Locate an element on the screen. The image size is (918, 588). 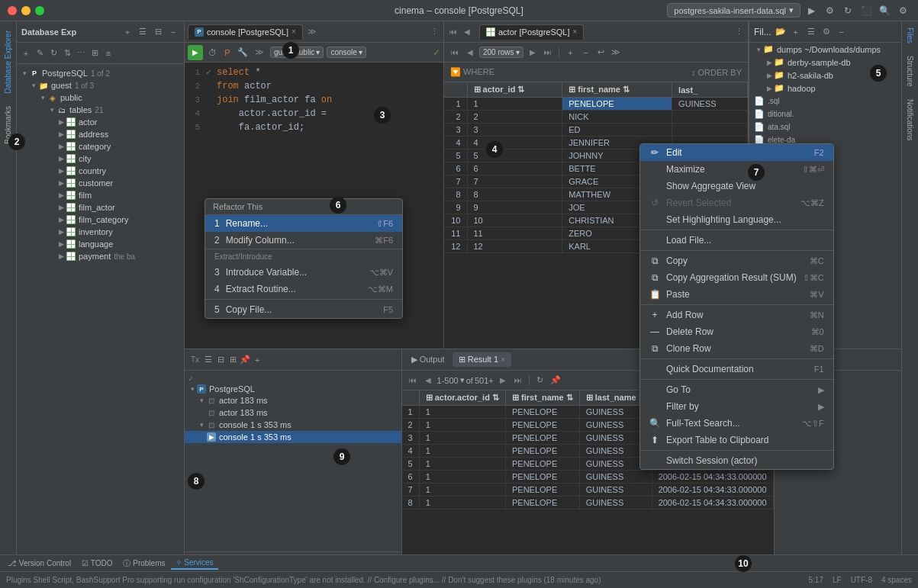
table-row: 8 1 PENELOPE GUINESS 2006-02-15 04:34:33… is located at coordinates (588, 503).